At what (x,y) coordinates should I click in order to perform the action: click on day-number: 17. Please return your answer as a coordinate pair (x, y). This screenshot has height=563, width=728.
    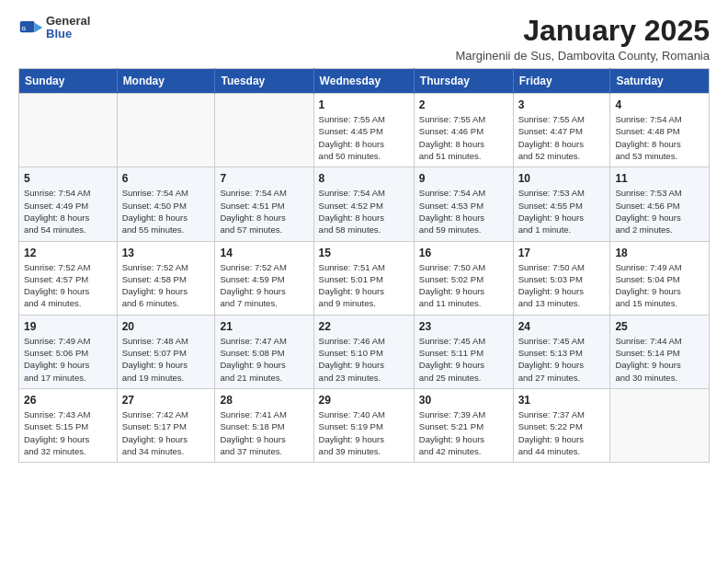
    Looking at the image, I should click on (563, 253).